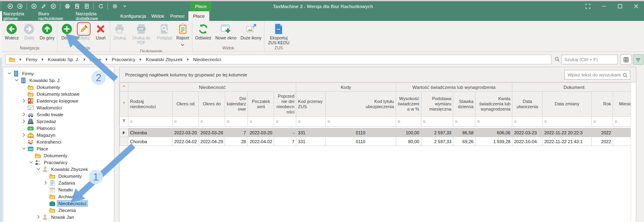 The image size is (644, 222). Describe the element at coordinates (199, 16) in the screenshot. I see `tab-płace: Płace` at that location.